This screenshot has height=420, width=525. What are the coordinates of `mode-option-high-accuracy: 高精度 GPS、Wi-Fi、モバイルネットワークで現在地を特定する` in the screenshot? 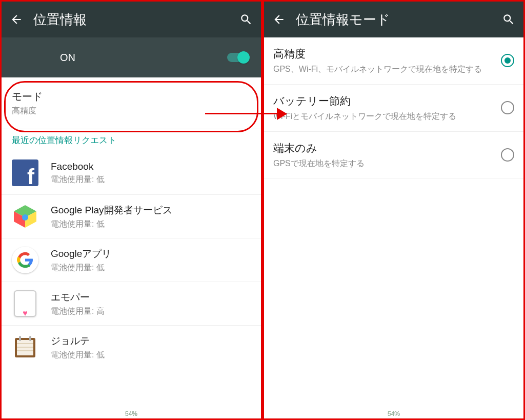 It's located at (394, 61).